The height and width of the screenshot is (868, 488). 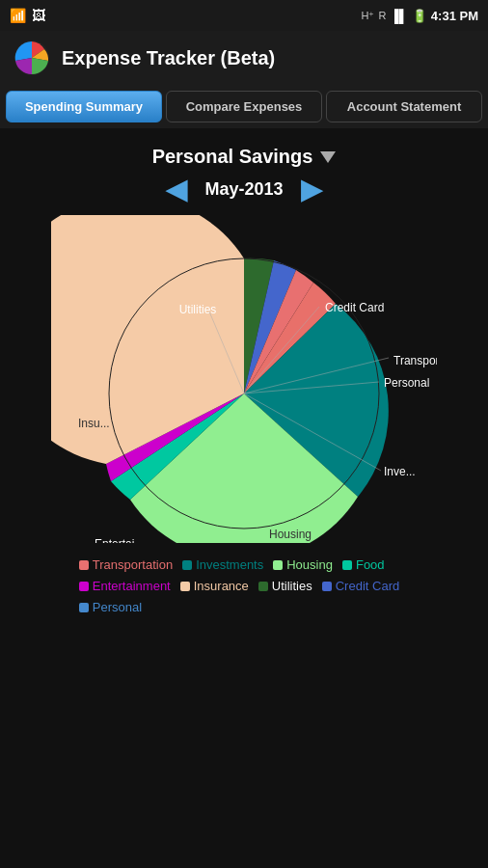 What do you see at coordinates (244, 106) in the screenshot?
I see `tab-compare-expenses: Compare Expenses` at bounding box center [244, 106].